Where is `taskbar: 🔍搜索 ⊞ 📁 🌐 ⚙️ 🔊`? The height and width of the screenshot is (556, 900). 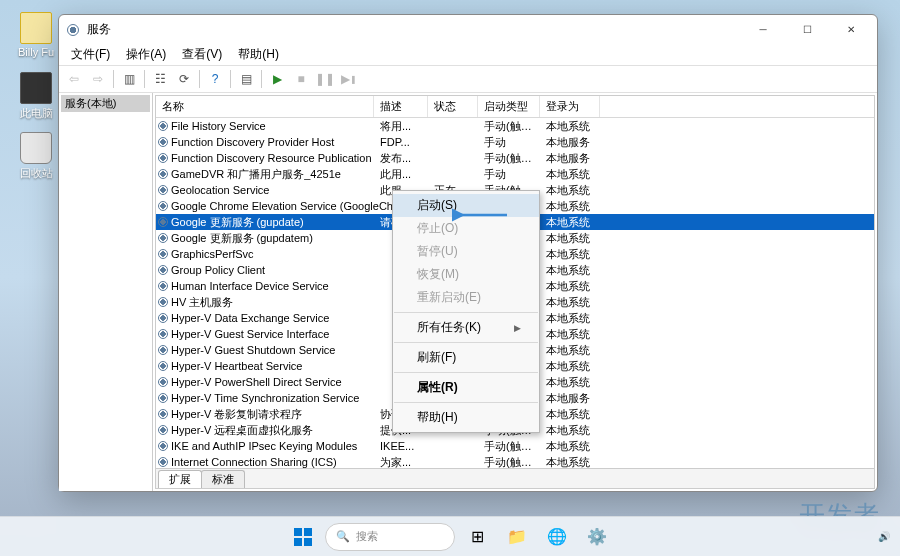
taskbar: 🔍搜索 ⊞ 📁 🌐 ⚙️ 🔊 is located at coordinates (450, 536).